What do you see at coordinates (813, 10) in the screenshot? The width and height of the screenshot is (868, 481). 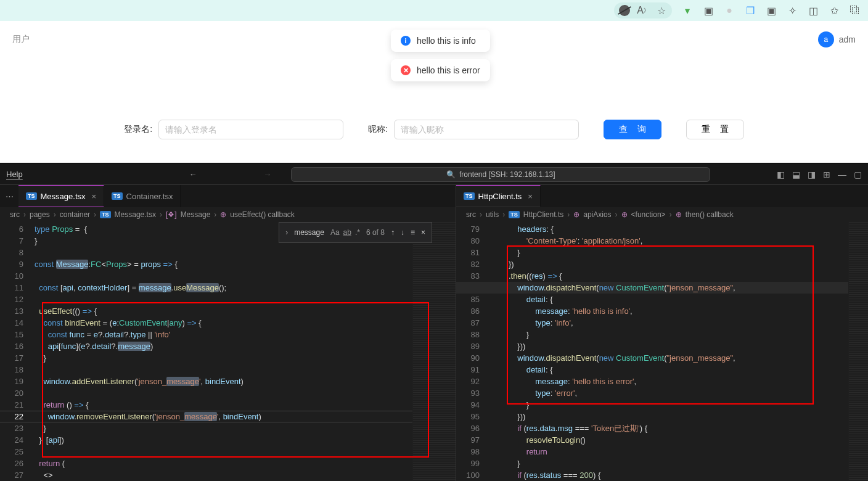 I see `split-icon: ◫` at bounding box center [813, 10].